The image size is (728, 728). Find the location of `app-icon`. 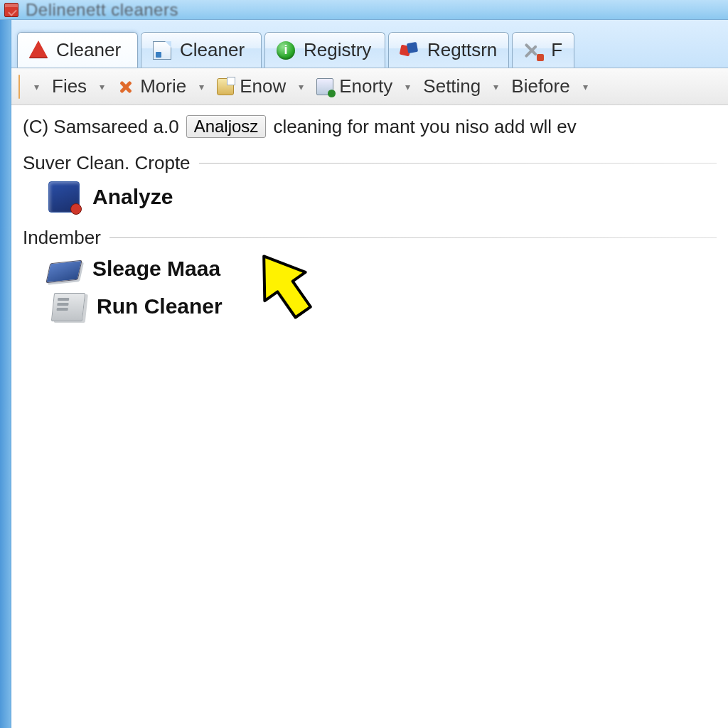

app-icon is located at coordinates (11, 10).